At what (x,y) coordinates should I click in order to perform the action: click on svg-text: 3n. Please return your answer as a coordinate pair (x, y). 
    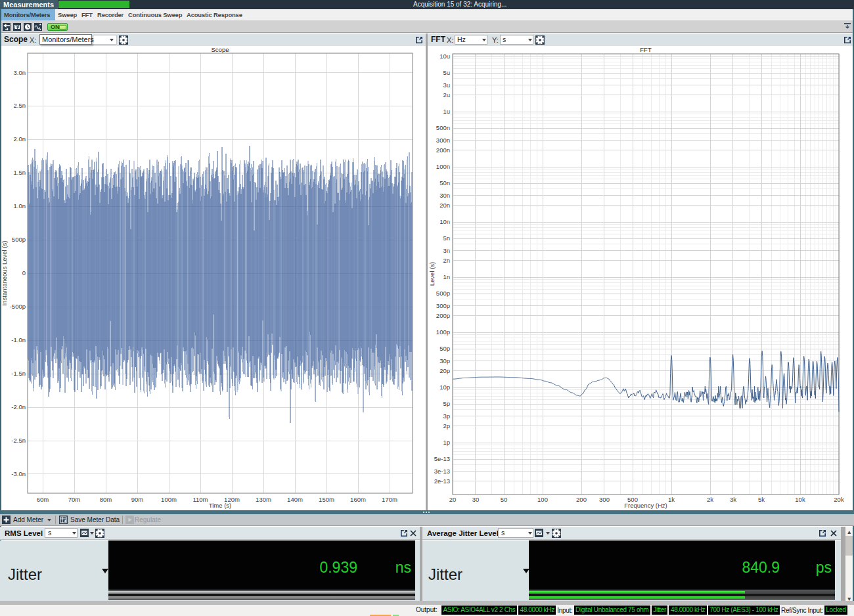
    Looking at the image, I should click on (447, 251).